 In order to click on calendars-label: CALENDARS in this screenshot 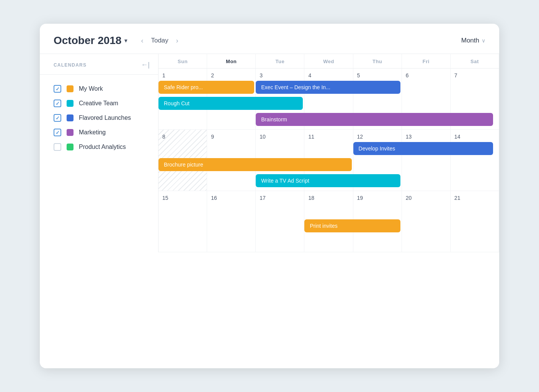, I will do `click(70, 65)`.